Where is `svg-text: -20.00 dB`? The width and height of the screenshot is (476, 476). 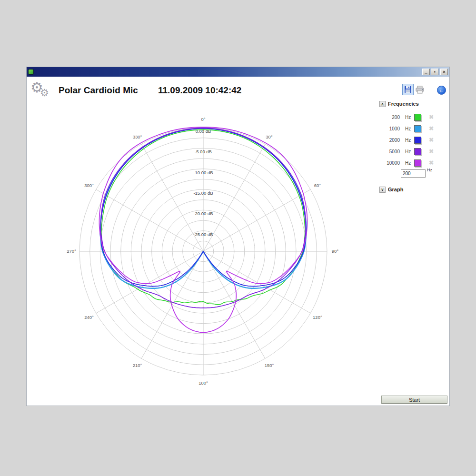
svg-text: -20.00 dB is located at coordinates (203, 213).